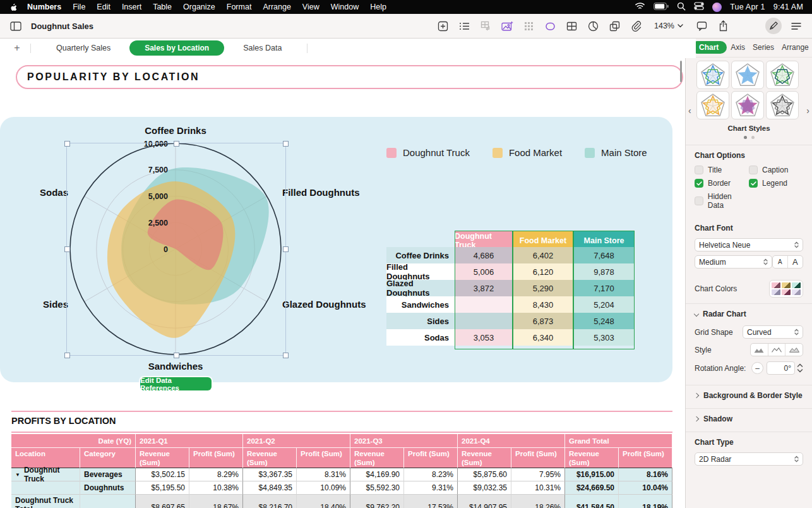 Image resolution: width=812 pixels, height=508 pixels. What do you see at coordinates (516, 153) in the screenshot?
I see `chart-legend: Doughnut TruckFood MarketMain Store` at bounding box center [516, 153].